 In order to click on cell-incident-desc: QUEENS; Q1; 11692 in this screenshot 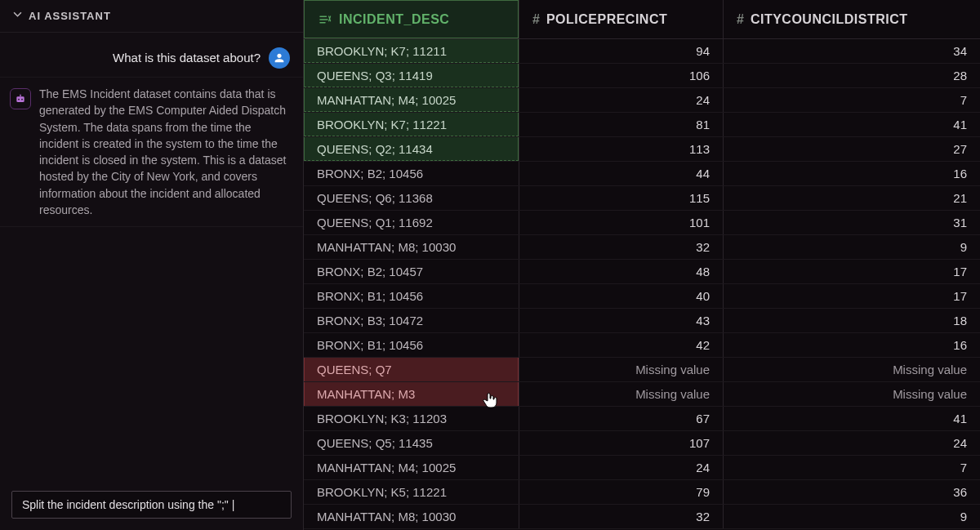, I will do `click(412, 222)`.